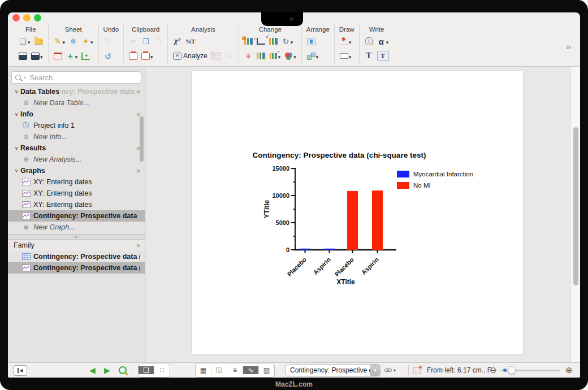 The image size is (588, 390). I want to click on draw-rect-button, so click(346, 56).